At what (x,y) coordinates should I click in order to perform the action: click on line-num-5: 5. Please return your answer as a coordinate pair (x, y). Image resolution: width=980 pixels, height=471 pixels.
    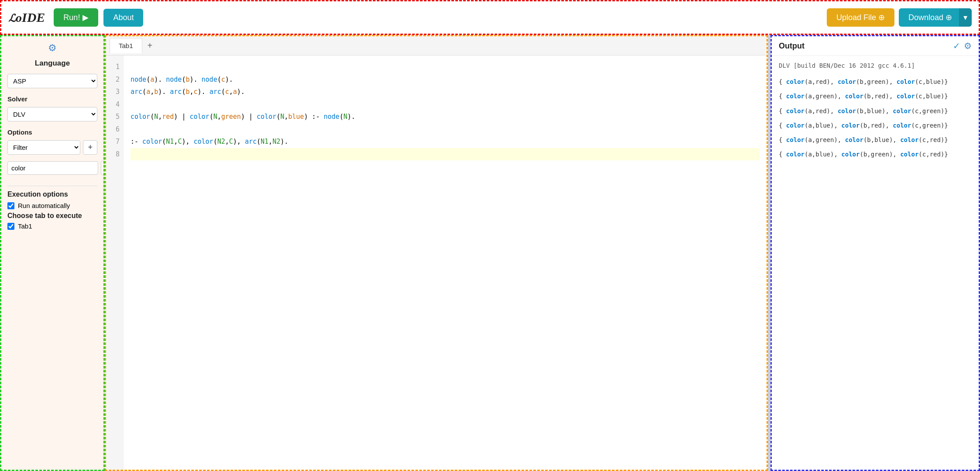
    Looking at the image, I should click on (114, 117).